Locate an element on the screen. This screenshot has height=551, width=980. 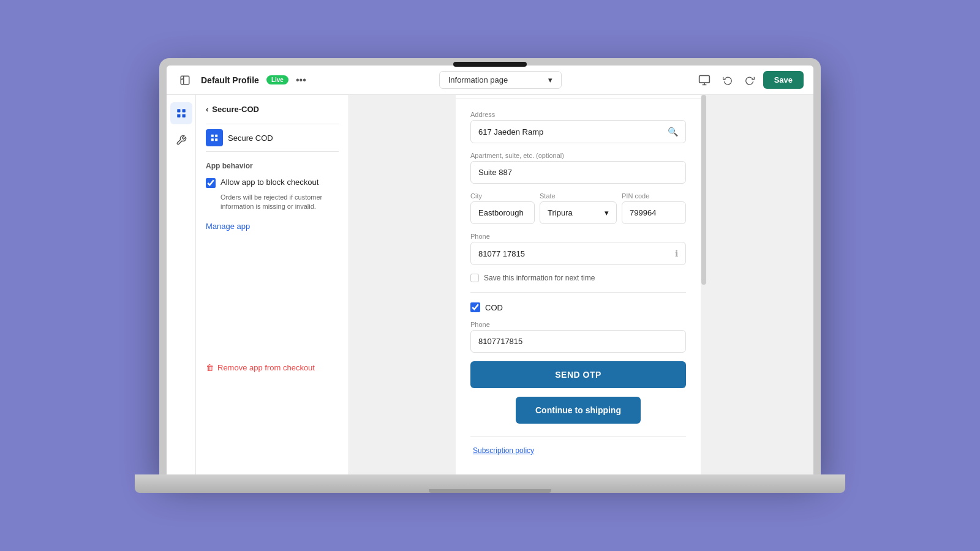
apt-group: Apartment, suite, etc. (optional) Suite … is located at coordinates (578, 168).